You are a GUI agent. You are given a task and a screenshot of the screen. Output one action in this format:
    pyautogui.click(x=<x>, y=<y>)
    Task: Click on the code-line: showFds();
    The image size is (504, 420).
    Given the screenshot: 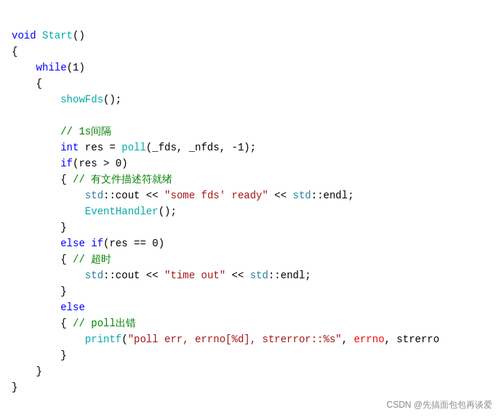 What is the action you would take?
    pyautogui.click(x=252, y=100)
    